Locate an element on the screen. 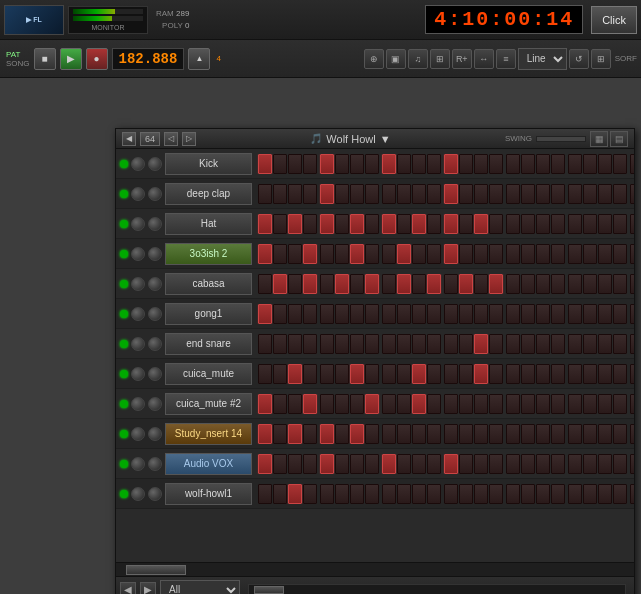  track-name-button: cuica_mute is located at coordinates (208, 374).